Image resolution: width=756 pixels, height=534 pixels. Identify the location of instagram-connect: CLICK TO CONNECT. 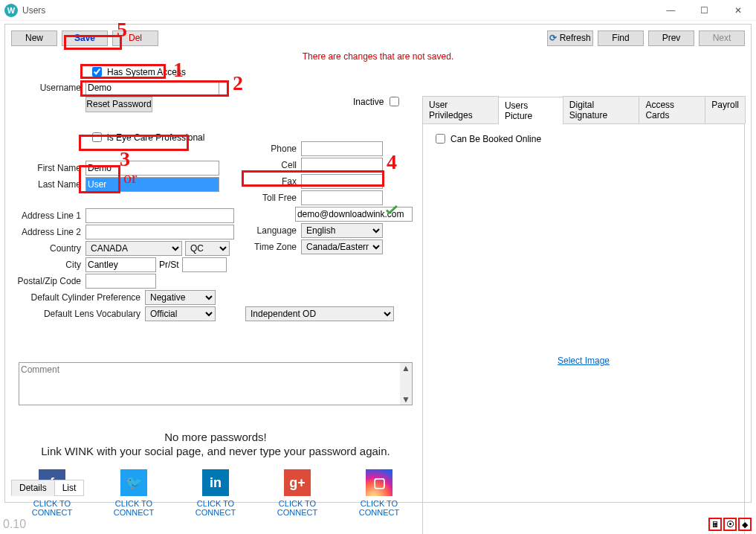
(379, 508).